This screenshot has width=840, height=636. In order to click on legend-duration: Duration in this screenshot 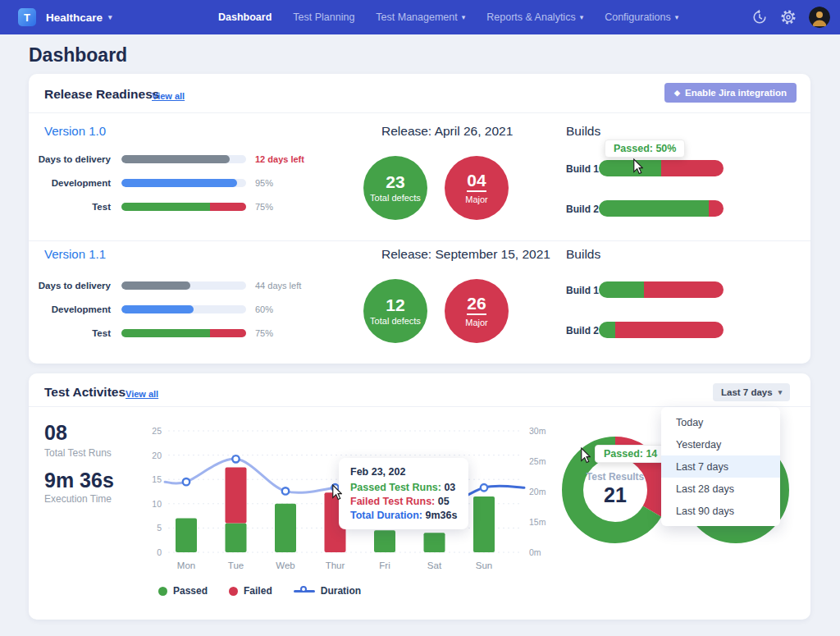, I will do `click(327, 591)`.